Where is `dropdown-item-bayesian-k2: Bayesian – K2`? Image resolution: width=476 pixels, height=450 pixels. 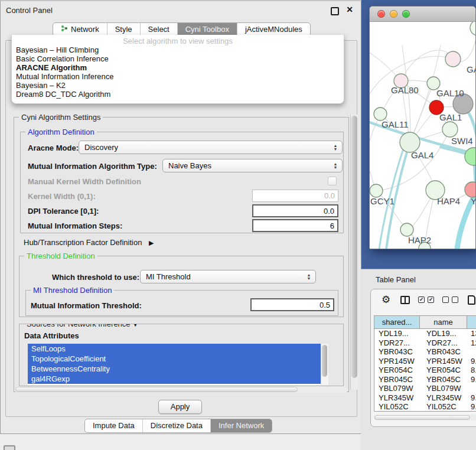 dropdown-item-bayesian-k2: Bayesian – K2 is located at coordinates (178, 85).